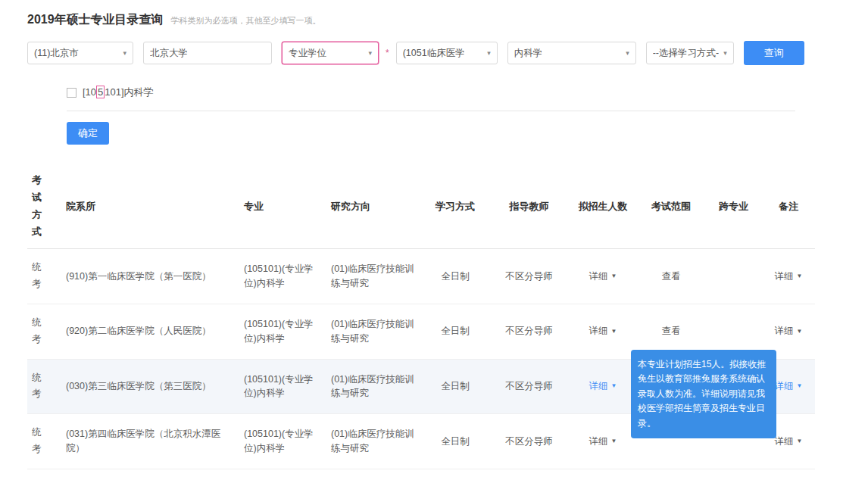 The height and width of the screenshot is (480, 868). What do you see at coordinates (434, 14) in the screenshot?
I see `page-header: 2019年硕士专业目录查询 学科类别为必选项，其他至少填写一项。` at bounding box center [434, 14].